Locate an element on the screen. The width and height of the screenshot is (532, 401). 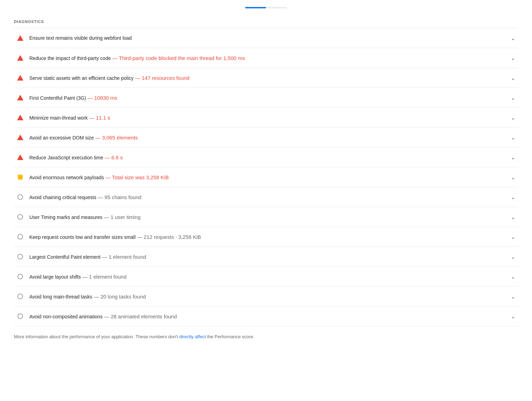
diagnostic-item-network-payloads: Avoid enormous network payloads — Total … is located at coordinates (266, 177).